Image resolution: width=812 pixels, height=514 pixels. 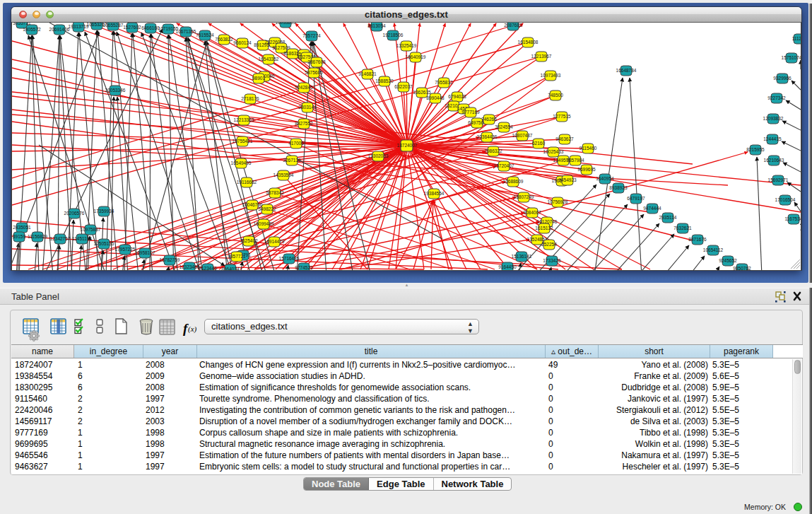 What do you see at coordinates (105, 243) in the screenshot?
I see `svg-text: 12505135` at bounding box center [105, 243].